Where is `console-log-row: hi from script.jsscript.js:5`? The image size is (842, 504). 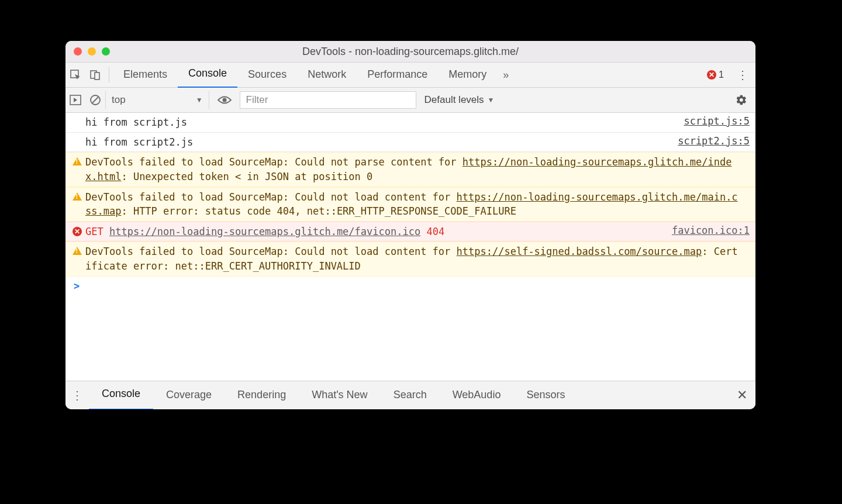
console-log-row: hi from script.jsscript.js:5 is located at coordinates (410, 123).